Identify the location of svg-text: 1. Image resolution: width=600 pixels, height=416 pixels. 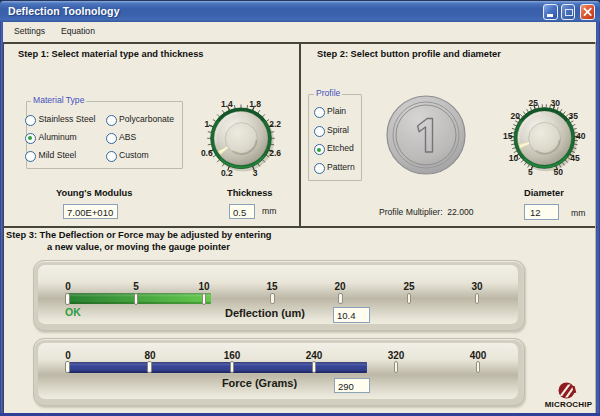
(206, 124).